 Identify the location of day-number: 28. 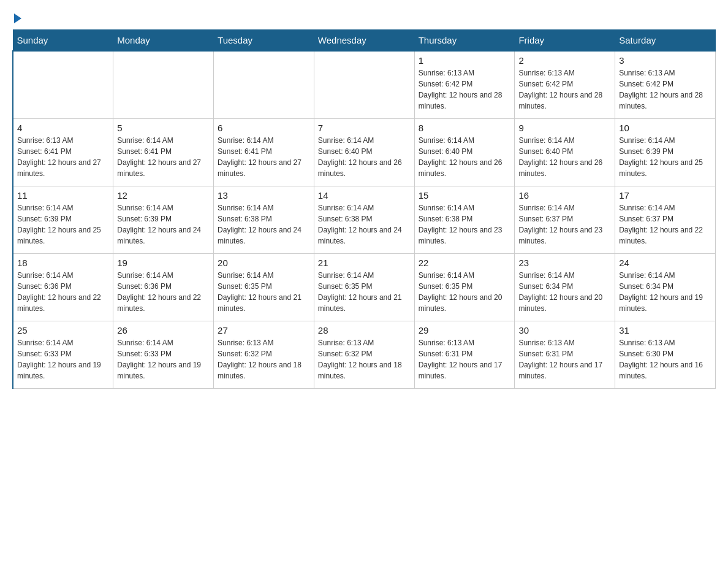
(364, 330).